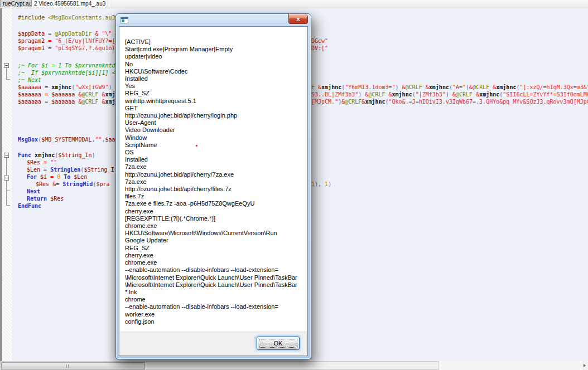 This screenshot has height=370, width=588. I want to click on message-line: Window, so click(215, 138).